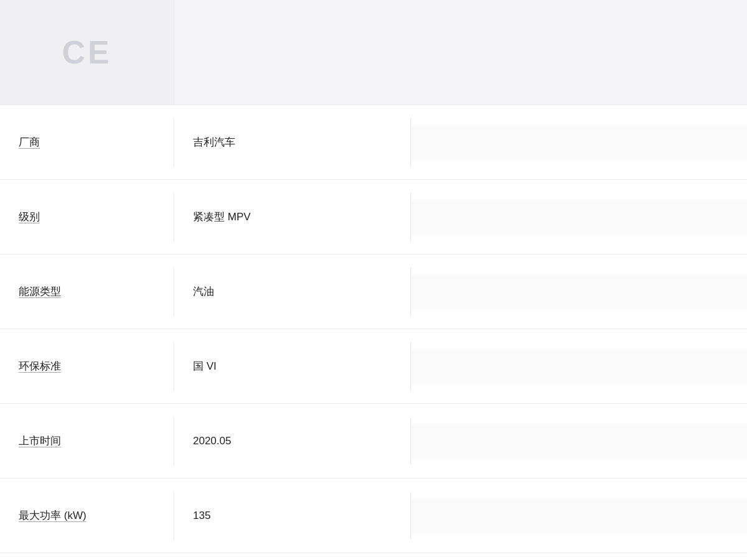 The height and width of the screenshot is (560, 747). What do you see at coordinates (87, 441) in the screenshot?
I see `label-launch-date: 上市时间` at bounding box center [87, 441].